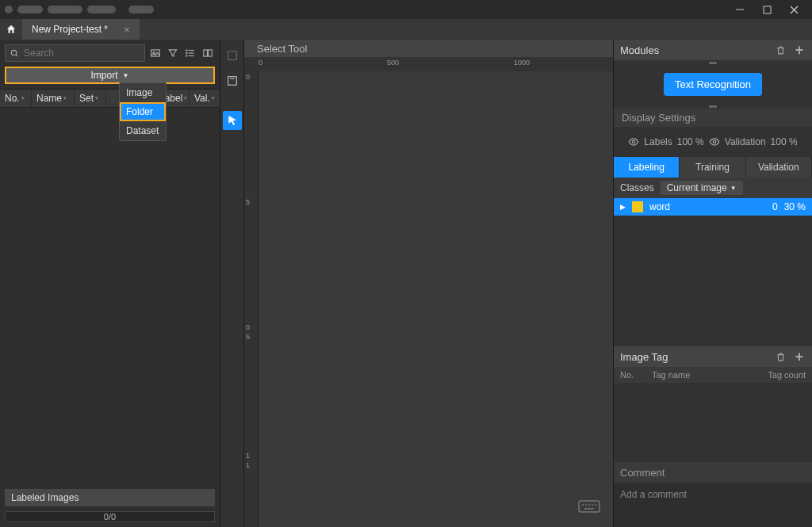  What do you see at coordinates (707, 207) in the screenshot?
I see `class-name: word` at bounding box center [707, 207].